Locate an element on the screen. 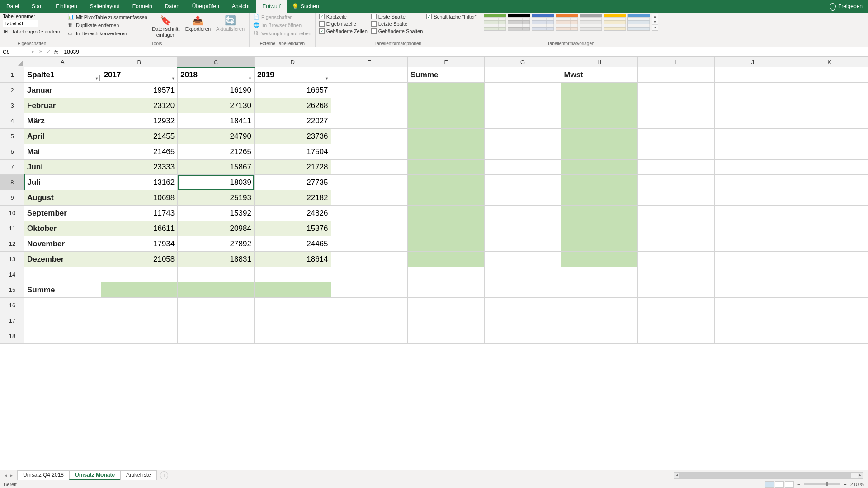 The image size is (868, 488). opt-banded-cols: Gebänderte Spalten is located at coordinates (397, 31).